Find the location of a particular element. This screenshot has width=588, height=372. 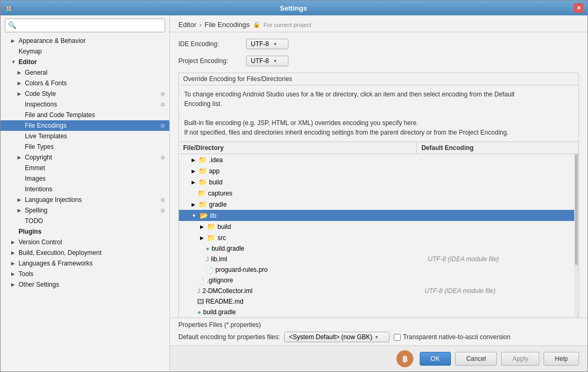

file-icon: 📄 is located at coordinates (201, 281).